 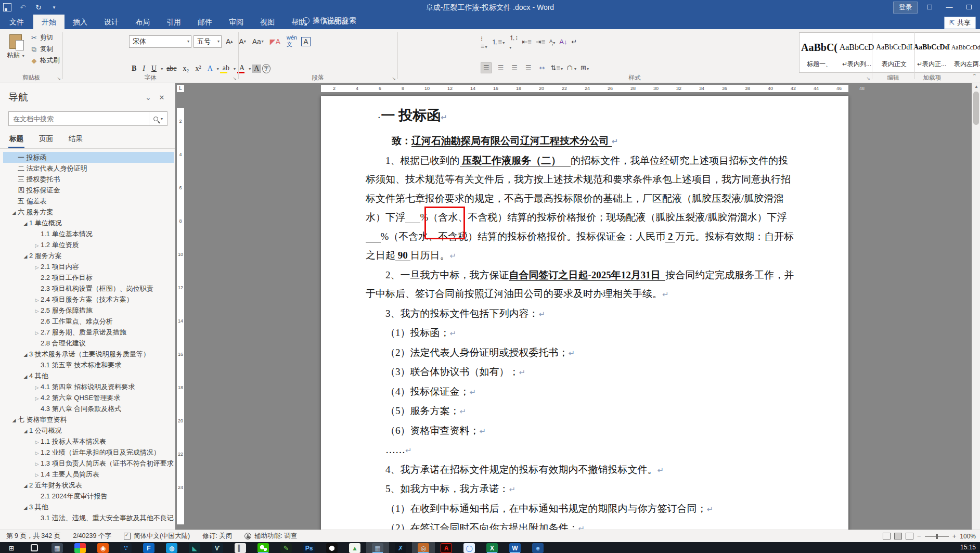 I want to click on tab-file: 文件, so click(x=17, y=22).